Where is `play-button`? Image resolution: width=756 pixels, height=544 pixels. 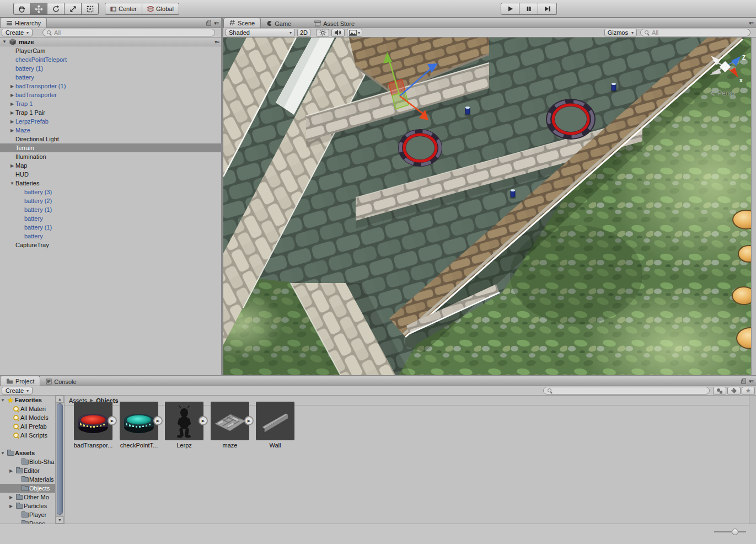 play-button is located at coordinates (510, 9).